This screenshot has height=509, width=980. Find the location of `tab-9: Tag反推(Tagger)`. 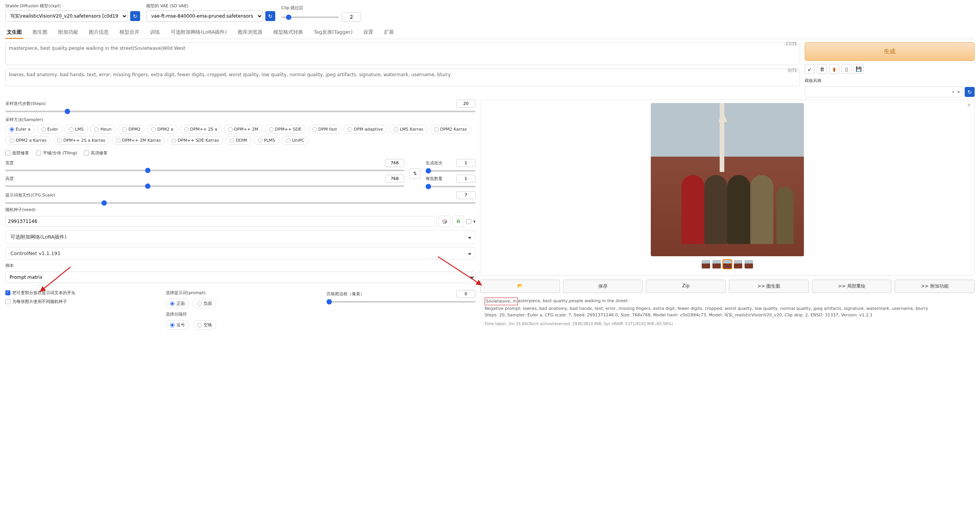

tab-9: Tag反推(Tagger) is located at coordinates (333, 33).